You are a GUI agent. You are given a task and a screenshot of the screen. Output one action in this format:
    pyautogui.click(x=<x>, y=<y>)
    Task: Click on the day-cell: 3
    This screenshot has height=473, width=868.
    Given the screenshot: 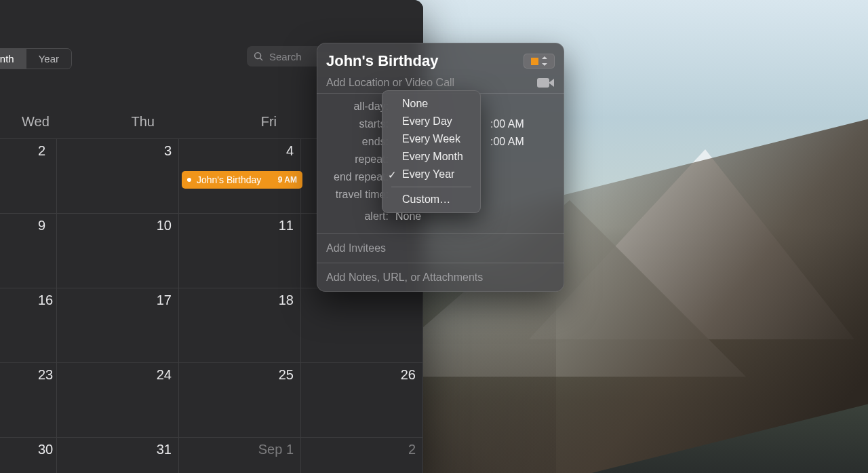 What is the action you would take?
    pyautogui.click(x=118, y=176)
    